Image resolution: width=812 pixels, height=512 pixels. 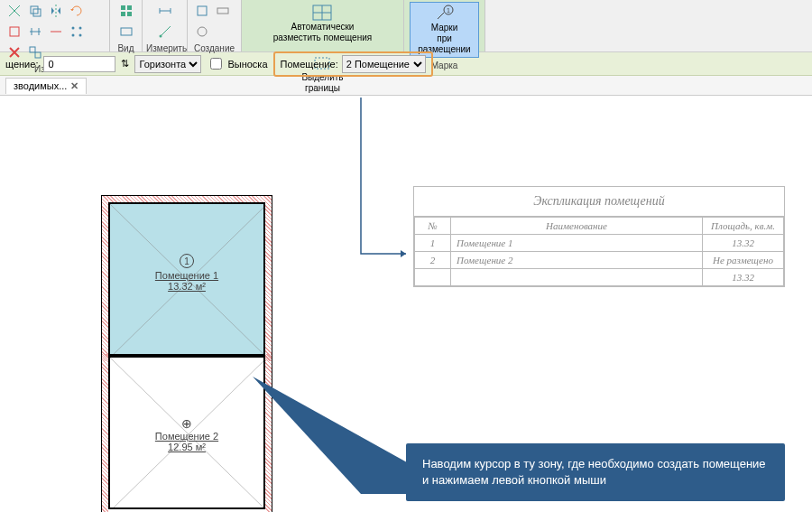 I want to click on floor-plan: 1 Помещение 1 13.32 м² ⊕ Помещение 2 12.…, so click(x=187, y=354).